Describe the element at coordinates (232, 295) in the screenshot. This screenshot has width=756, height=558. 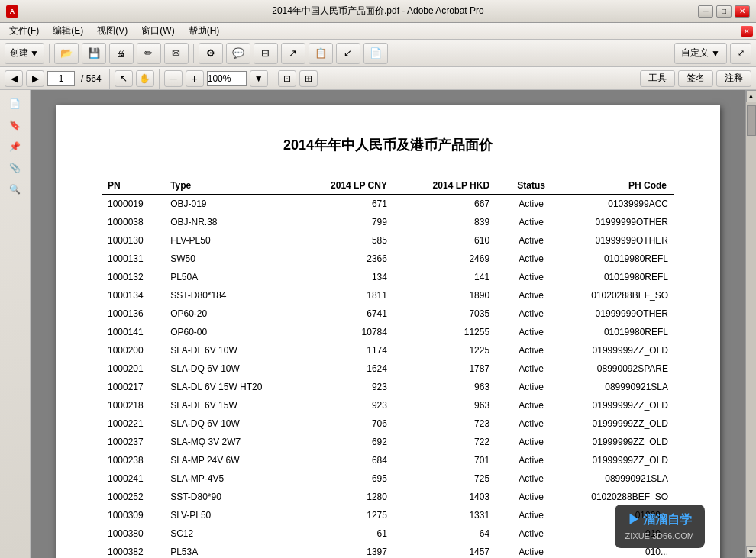
I see `table-cell: SST-D80*184` at that location.